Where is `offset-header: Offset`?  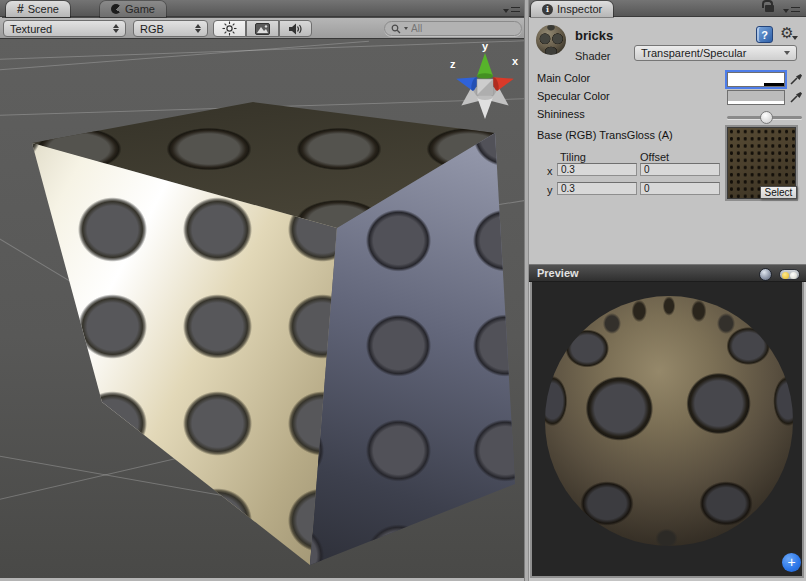
offset-header: Offset is located at coordinates (654, 157).